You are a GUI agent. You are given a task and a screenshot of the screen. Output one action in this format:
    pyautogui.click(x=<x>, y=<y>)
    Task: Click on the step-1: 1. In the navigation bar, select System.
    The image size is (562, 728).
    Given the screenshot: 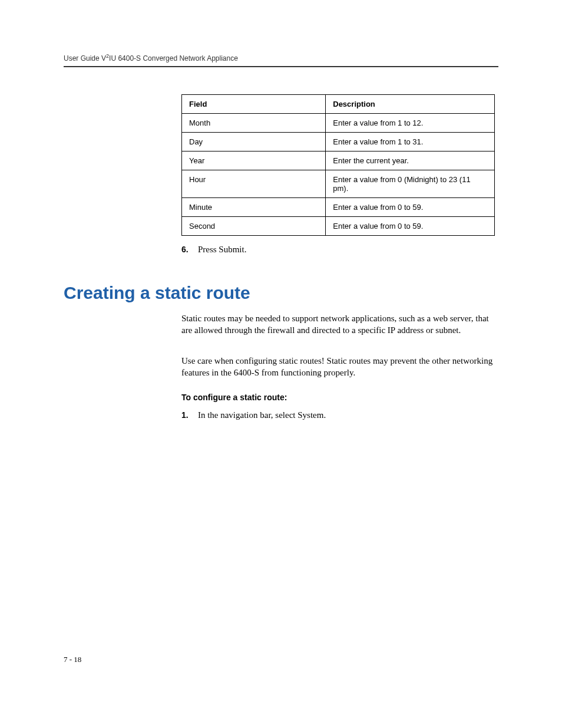 What is the action you would take?
    pyautogui.click(x=253, y=415)
    